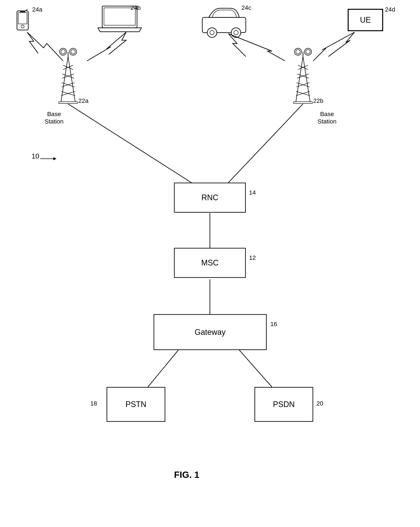 The width and height of the screenshot is (420, 527). What do you see at coordinates (327, 118) in the screenshot?
I see `base-station-right-label: BaseStation` at bounding box center [327, 118].